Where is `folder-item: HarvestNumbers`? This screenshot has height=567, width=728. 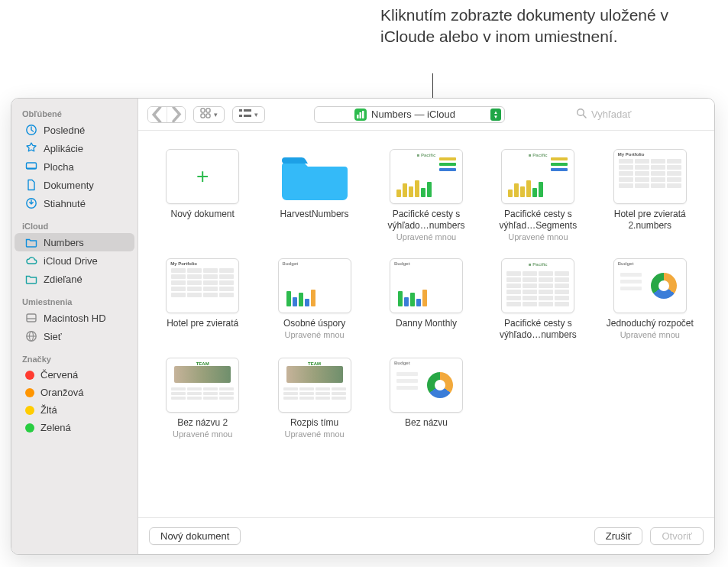 folder-item: HarvestNumbers is located at coordinates (314, 196).